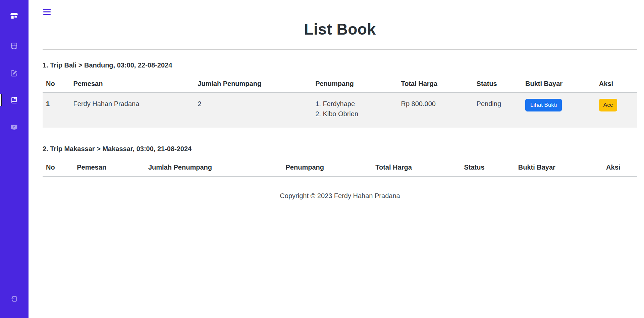 Image resolution: width=644 pixels, height=318 pixels. What do you see at coordinates (1, 100) in the screenshot?
I see `tooltip-fragment` at bounding box center [1, 100].